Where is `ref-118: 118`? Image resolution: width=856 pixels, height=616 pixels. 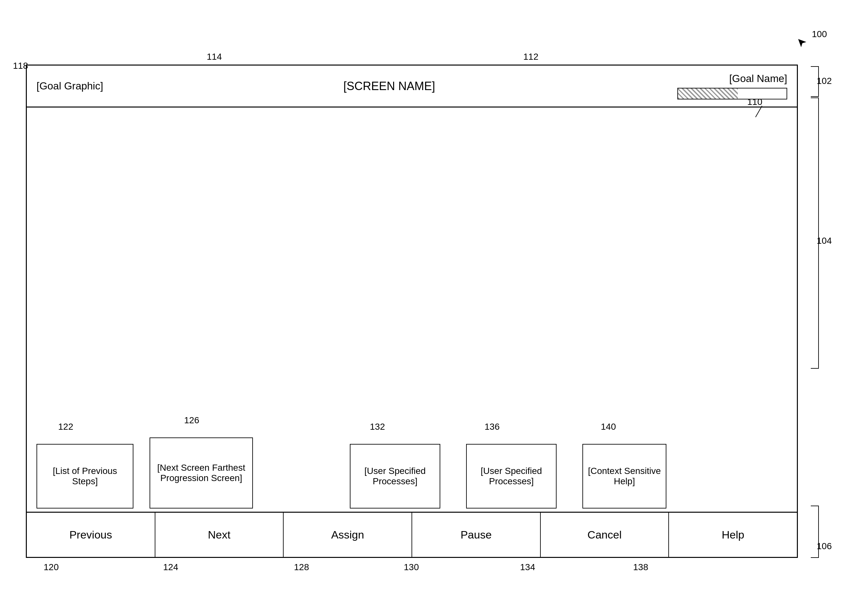
ref-118: 118 is located at coordinates (20, 66).